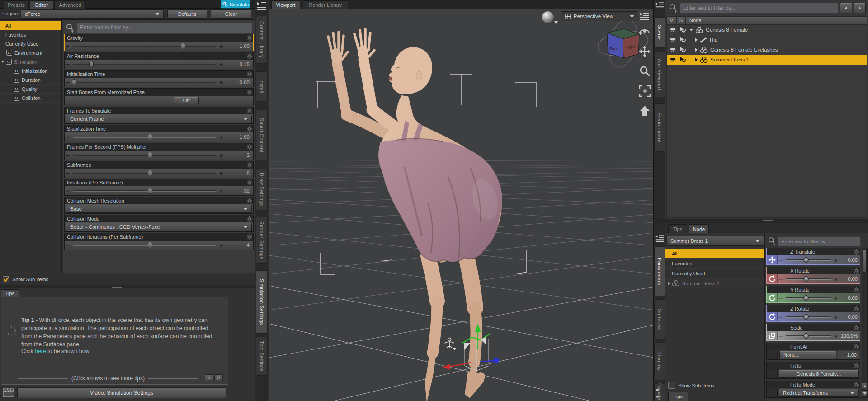 The height and width of the screenshot is (401, 868). What do you see at coordinates (187, 14) in the screenshot?
I see `defaults-button: Defaults` at bounding box center [187, 14].